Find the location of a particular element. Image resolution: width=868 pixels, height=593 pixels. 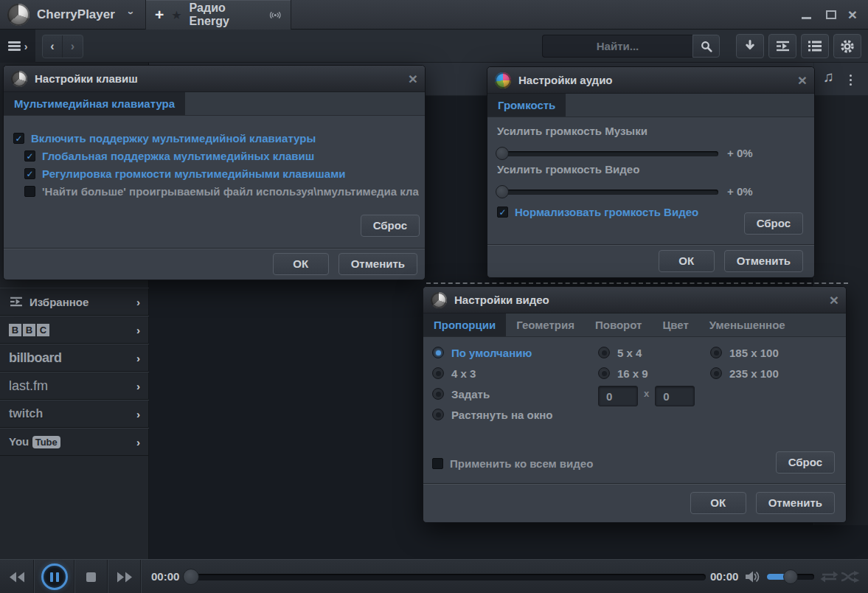

radio-row-custom: Задать is located at coordinates (493, 394).